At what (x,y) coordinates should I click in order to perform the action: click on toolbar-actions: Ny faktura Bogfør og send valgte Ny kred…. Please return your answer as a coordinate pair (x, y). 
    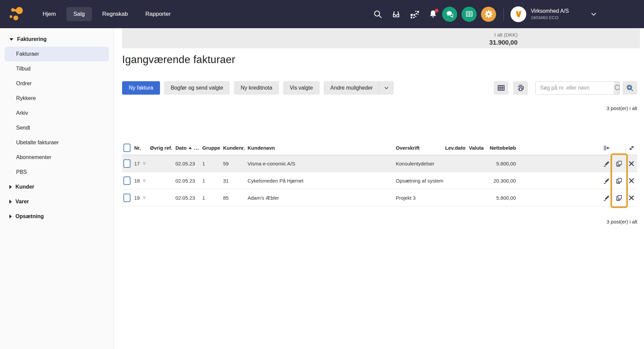
    Looking at the image, I should click on (258, 88).